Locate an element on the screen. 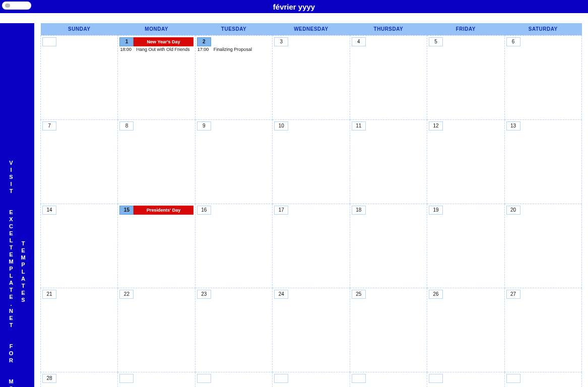 Image resolution: width=588 pixels, height=387 pixels. calendar-day-cell: 1New Year's Day18:00Hang Out with Old Fr… is located at coordinates (156, 78).